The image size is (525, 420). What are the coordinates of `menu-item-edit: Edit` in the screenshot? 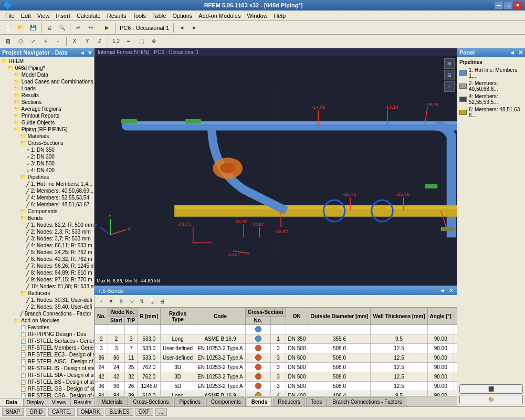 It's located at (26, 16).